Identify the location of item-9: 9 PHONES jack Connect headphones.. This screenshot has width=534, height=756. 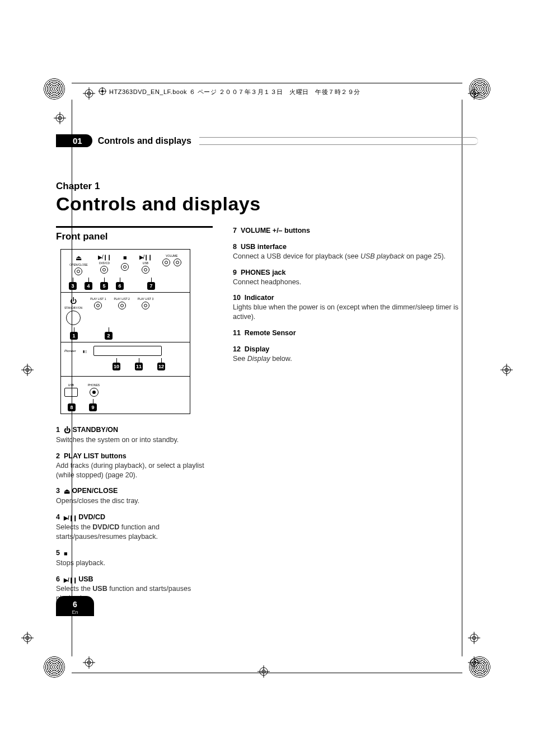
(355, 278).